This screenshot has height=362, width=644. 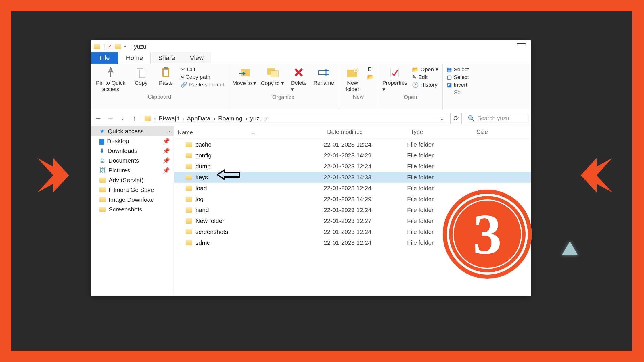 I want to click on new-folder-button: ✳ New folder, so click(x=352, y=79).